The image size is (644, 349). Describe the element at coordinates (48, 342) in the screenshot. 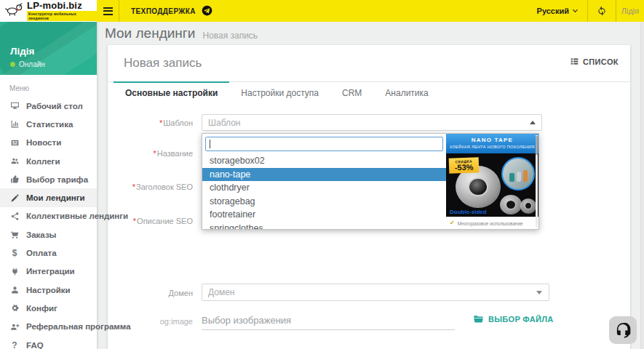

I see `sidebar-item-faq: ? FAQ` at that location.